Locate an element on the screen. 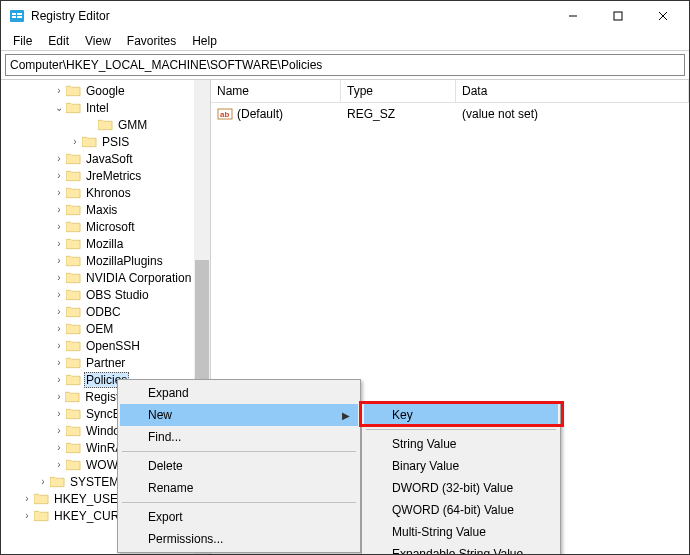 This screenshot has width=690, height=555. tree-item-label: Mozilla is located at coordinates (104, 244).